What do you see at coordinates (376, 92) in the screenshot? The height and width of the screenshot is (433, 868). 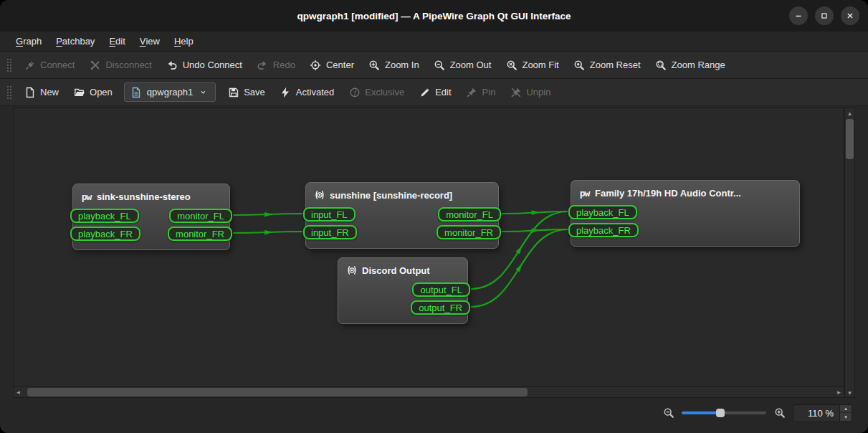 I see `toolbar-button-exclusive: fExclusive` at bounding box center [376, 92].